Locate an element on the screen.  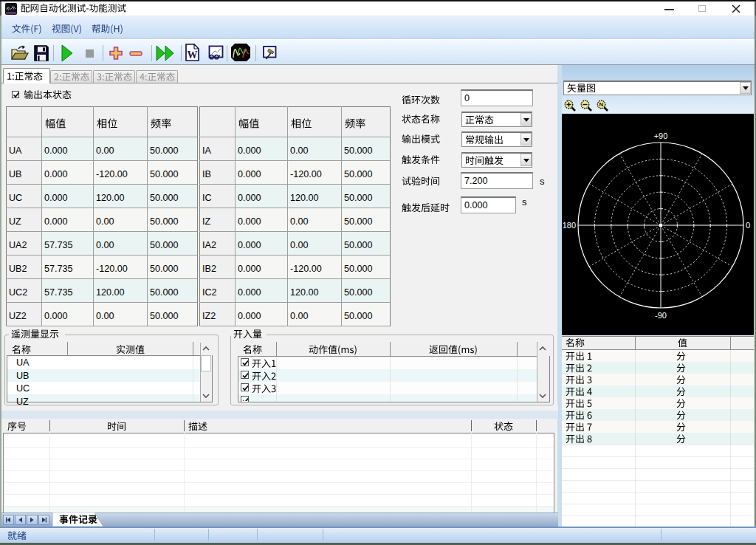
svg-text: 0 is located at coordinates (748, 225).